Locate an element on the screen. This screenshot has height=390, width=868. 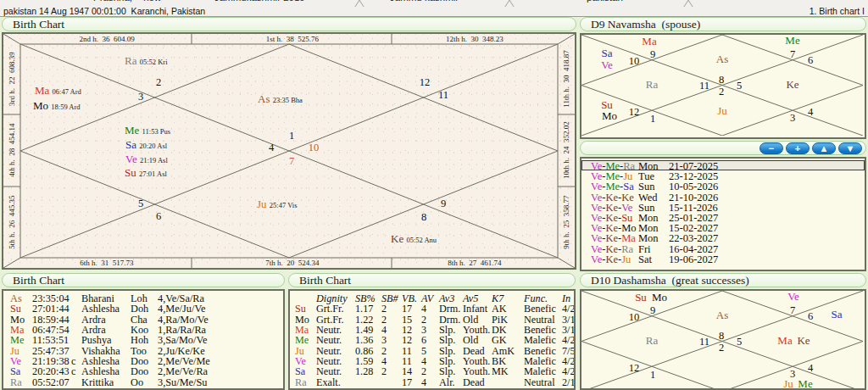
vimshottari-panel-title: Vimshottari − + ▲ ▼ is located at coordinates (723, 148).